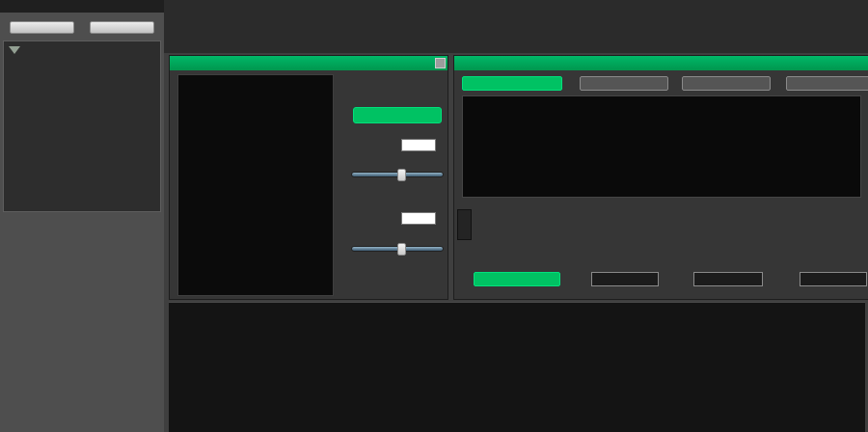 The height and width of the screenshot is (432, 868). Describe the element at coordinates (624, 83) in the screenshot. I see `bypass-all-button` at that location.